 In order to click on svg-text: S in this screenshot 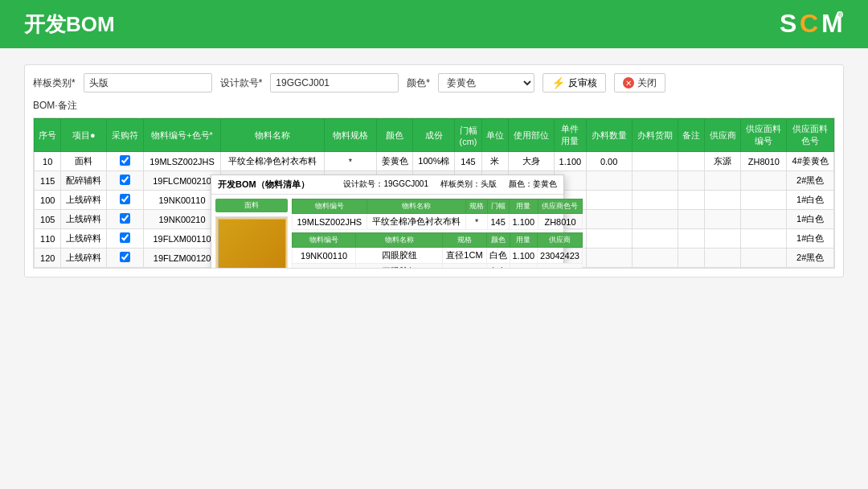, I will do `click(788, 23)`.